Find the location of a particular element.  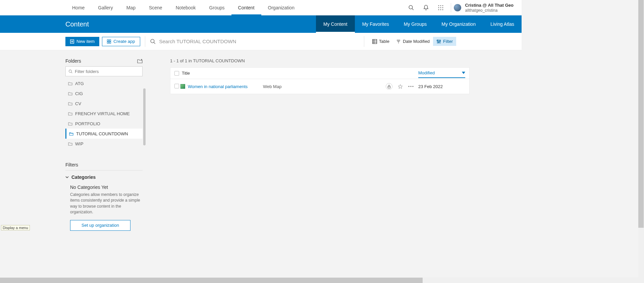

new-item-button: New item is located at coordinates (83, 42).